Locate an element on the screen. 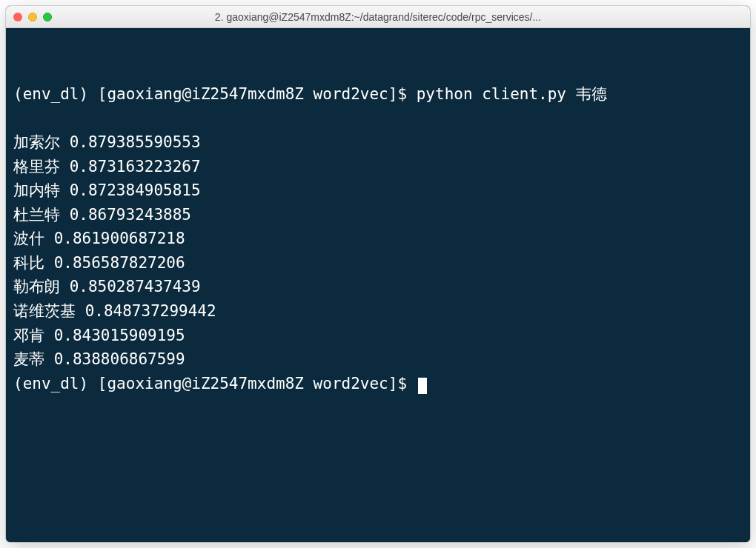  command-line: (env_dl) [gaoxiang@iZ2547mxdm8Z word2vec… is located at coordinates (378, 95).